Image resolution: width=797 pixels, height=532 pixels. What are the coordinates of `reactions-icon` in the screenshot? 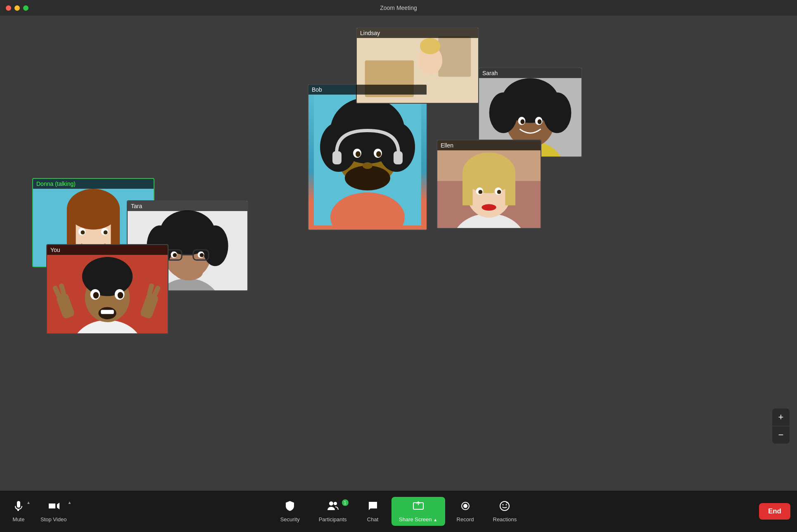 It's located at (505, 507).